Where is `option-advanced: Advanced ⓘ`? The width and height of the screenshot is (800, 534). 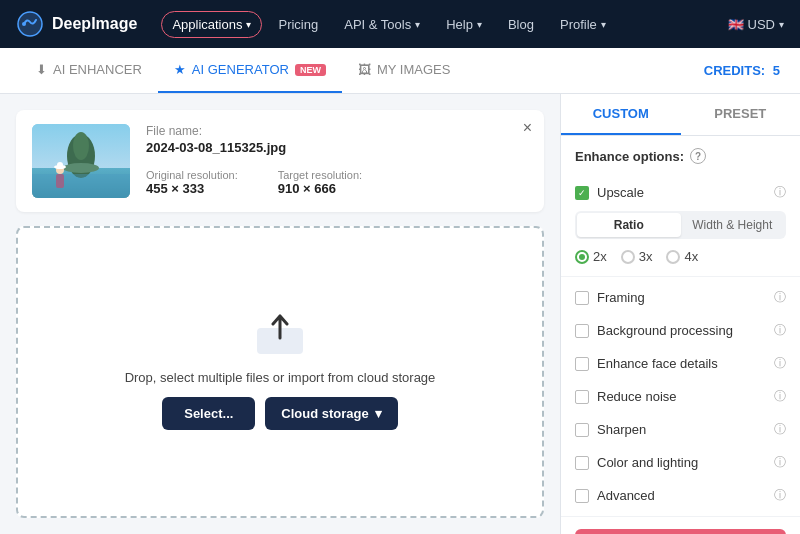
option-advanced: Advanced ⓘ is located at coordinates (680, 496).